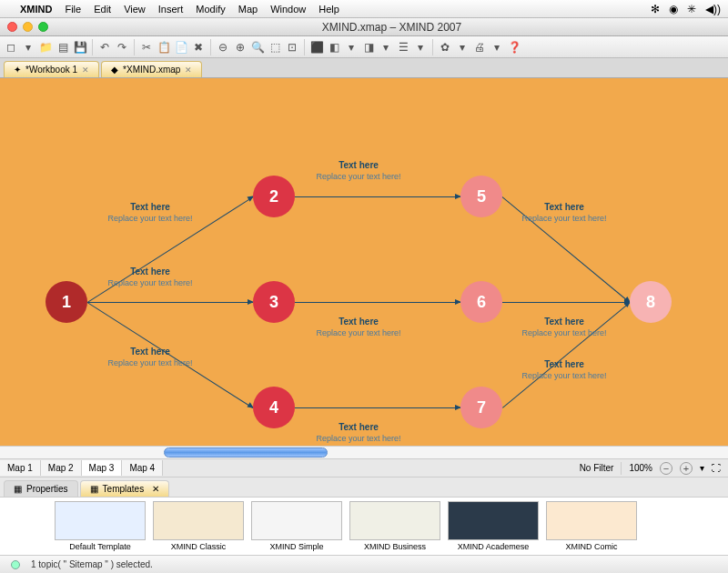 This screenshot has height=573, width=728. I want to click on toolbar-button: ↶, so click(105, 47).